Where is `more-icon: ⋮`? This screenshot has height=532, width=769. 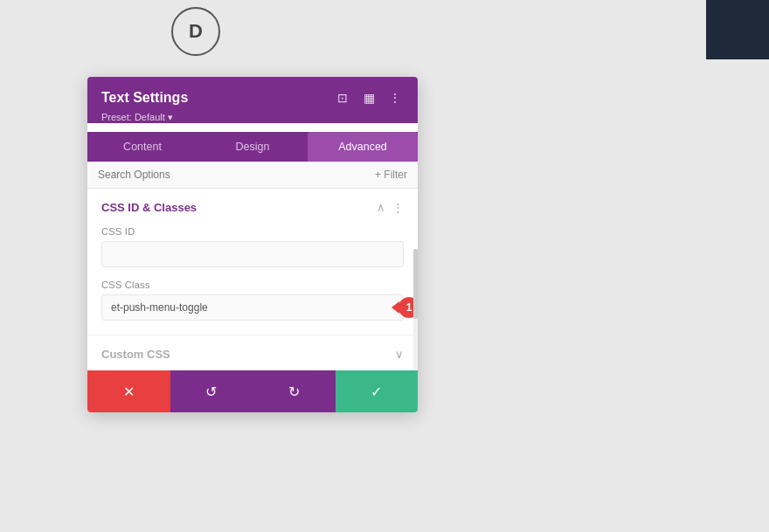 more-icon: ⋮ is located at coordinates (395, 98).